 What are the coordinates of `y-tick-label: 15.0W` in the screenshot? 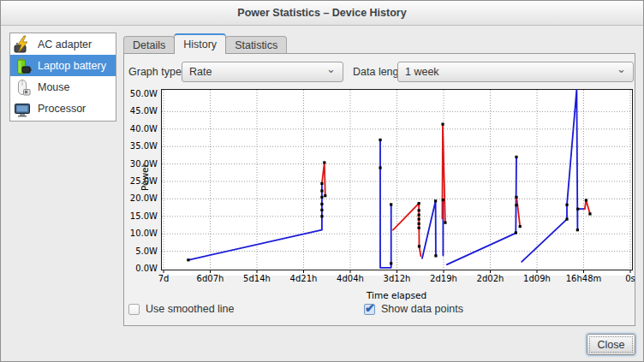 It's located at (141, 216).